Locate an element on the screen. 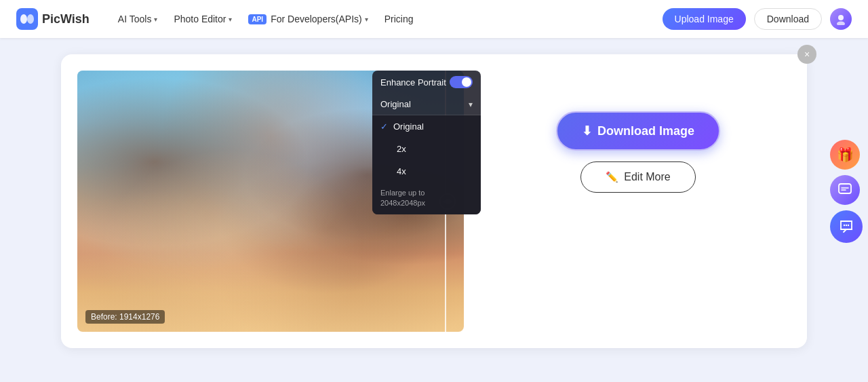 The width and height of the screenshot is (868, 382). download-image-label: Download Image is located at coordinates (646, 132).